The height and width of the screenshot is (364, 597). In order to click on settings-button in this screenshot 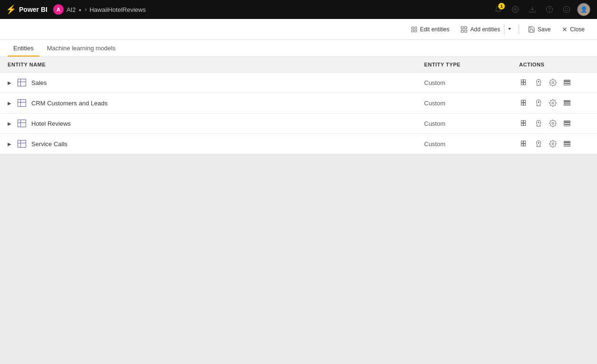, I will do `click(515, 9)`.